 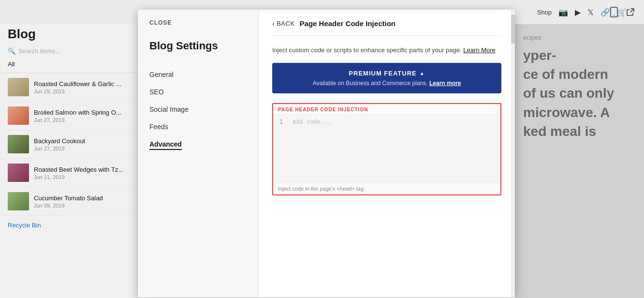 I want to click on code-area: 1 Add code..., so click(x=387, y=149).